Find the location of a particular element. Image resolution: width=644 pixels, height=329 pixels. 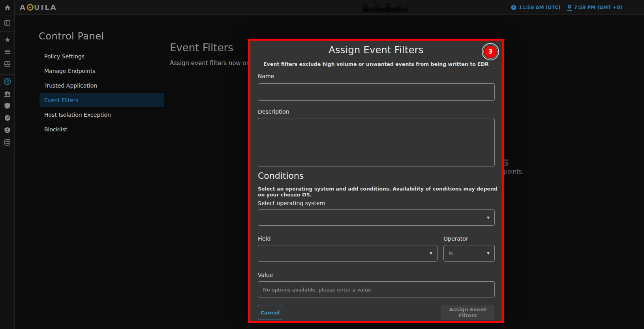

top-bar: A UILA 11:59 AM (UTC) 7:59 PM (GMT +8) is located at coordinates (322, 7).